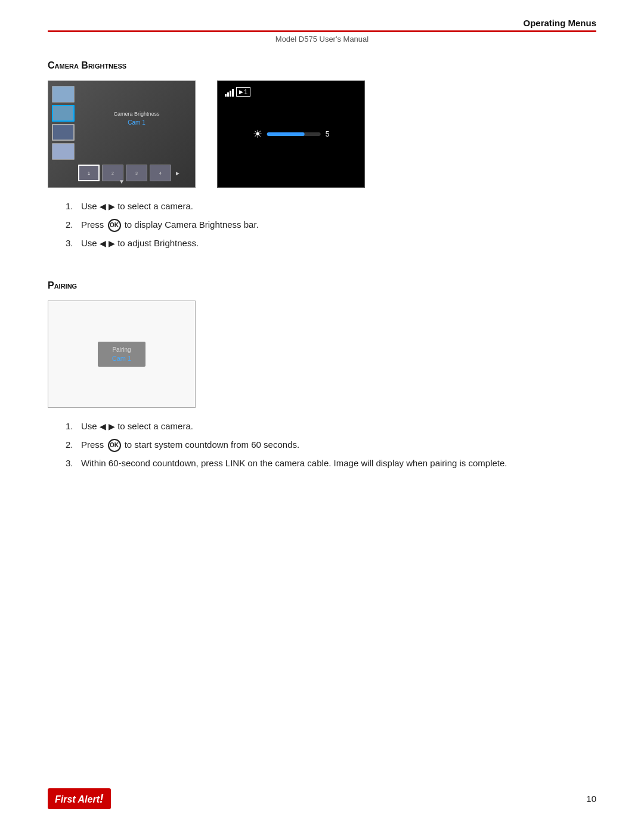 This screenshot has height=833, width=644. Describe the element at coordinates (79, 799) in the screenshot. I see `logo-text: First Alert!` at that location.